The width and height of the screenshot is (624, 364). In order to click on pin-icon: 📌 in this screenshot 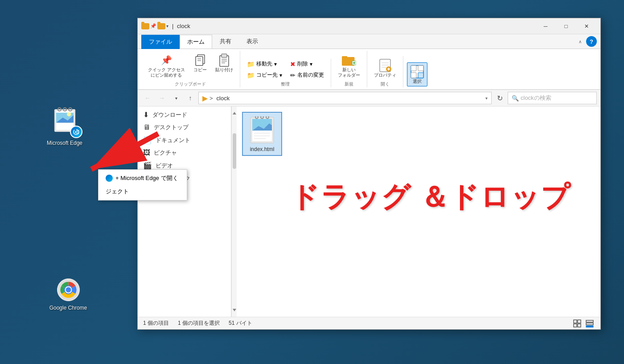, I will do `click(166, 60)`.